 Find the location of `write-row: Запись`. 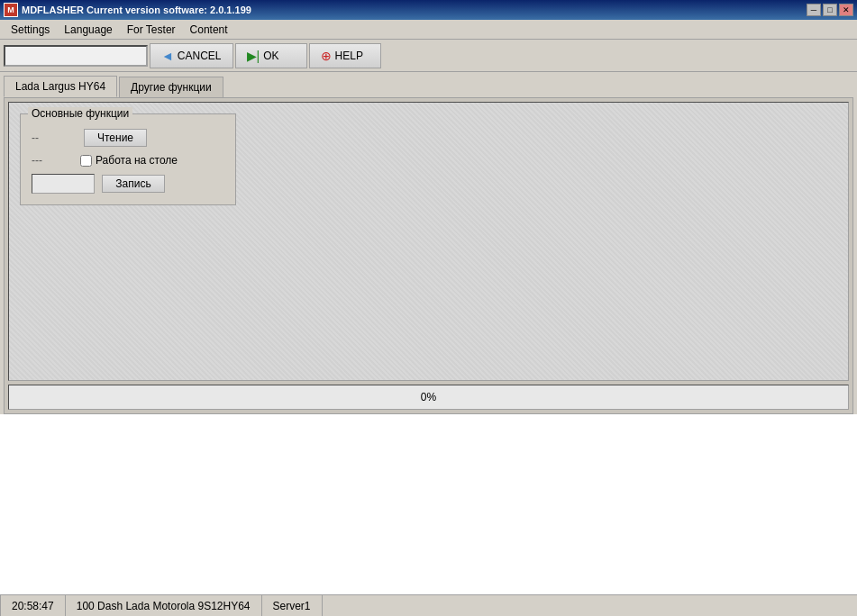

write-row: Запись is located at coordinates (128, 184).